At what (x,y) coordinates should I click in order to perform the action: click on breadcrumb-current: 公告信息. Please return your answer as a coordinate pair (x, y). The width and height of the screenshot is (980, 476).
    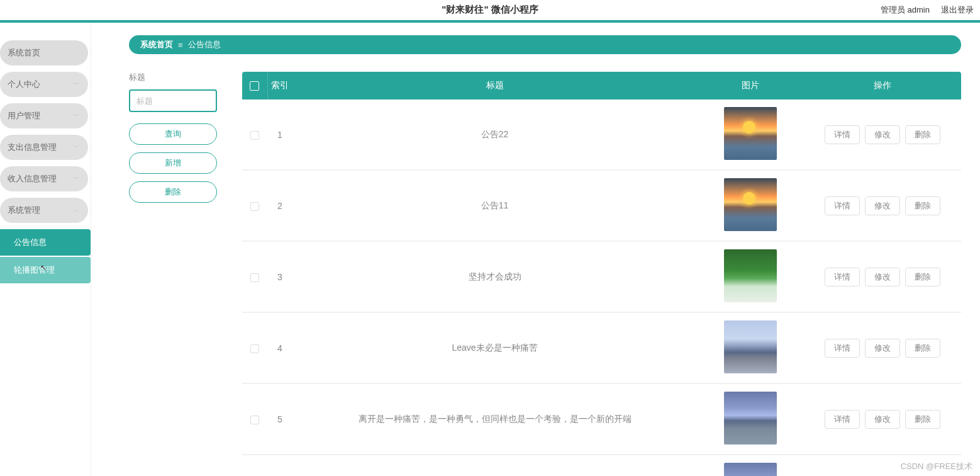
    Looking at the image, I should click on (204, 45).